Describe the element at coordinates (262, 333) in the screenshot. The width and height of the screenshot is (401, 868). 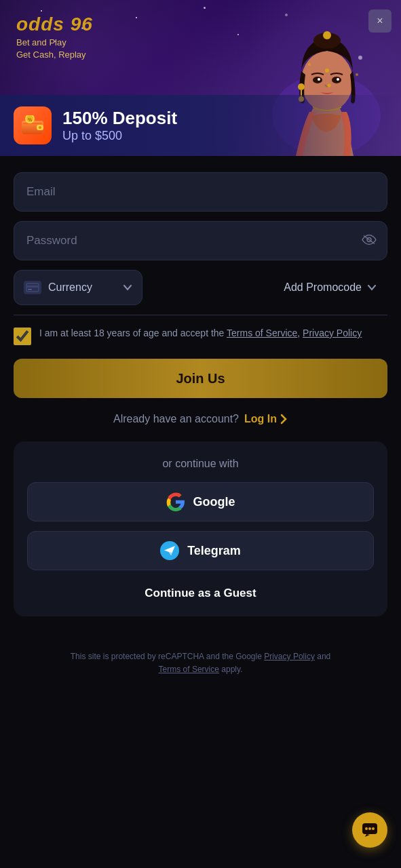
I see `terms-of-service-link: Terms of Service` at that location.